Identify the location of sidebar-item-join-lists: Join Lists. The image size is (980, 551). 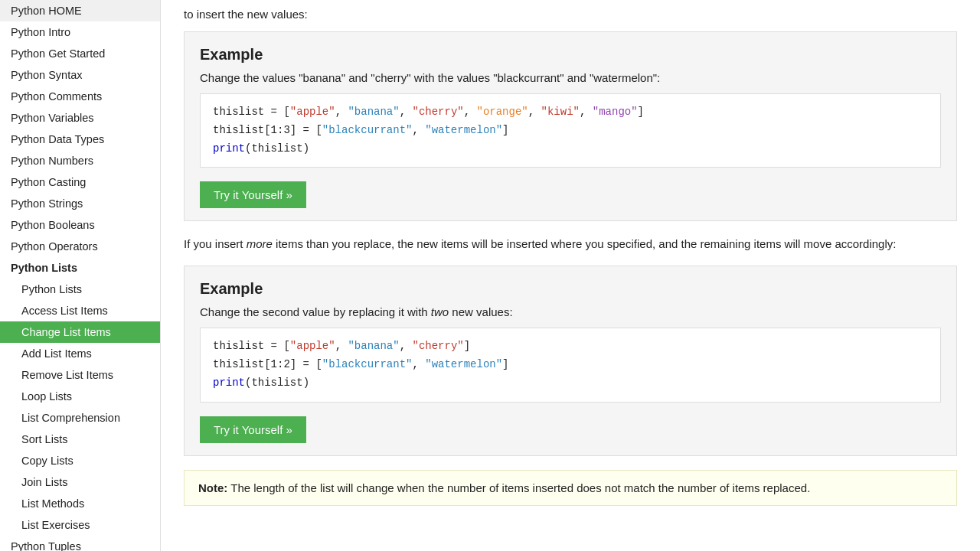
(80, 482).